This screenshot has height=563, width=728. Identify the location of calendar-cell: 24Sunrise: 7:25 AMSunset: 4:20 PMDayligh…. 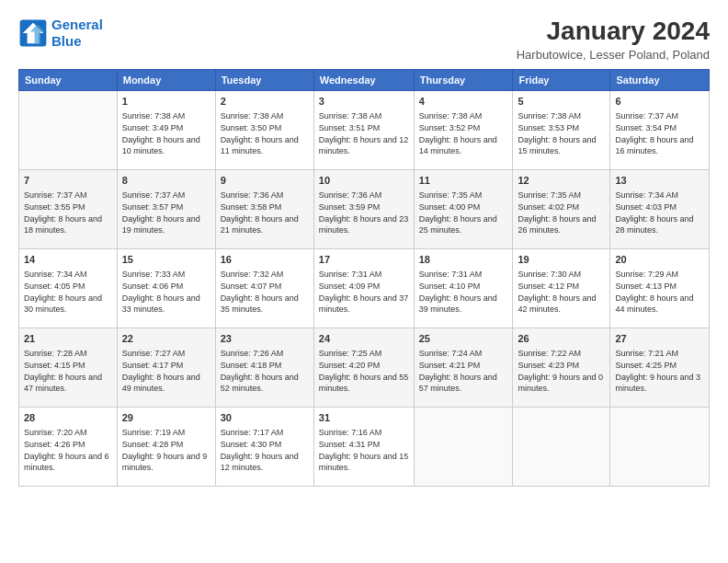
(364, 368).